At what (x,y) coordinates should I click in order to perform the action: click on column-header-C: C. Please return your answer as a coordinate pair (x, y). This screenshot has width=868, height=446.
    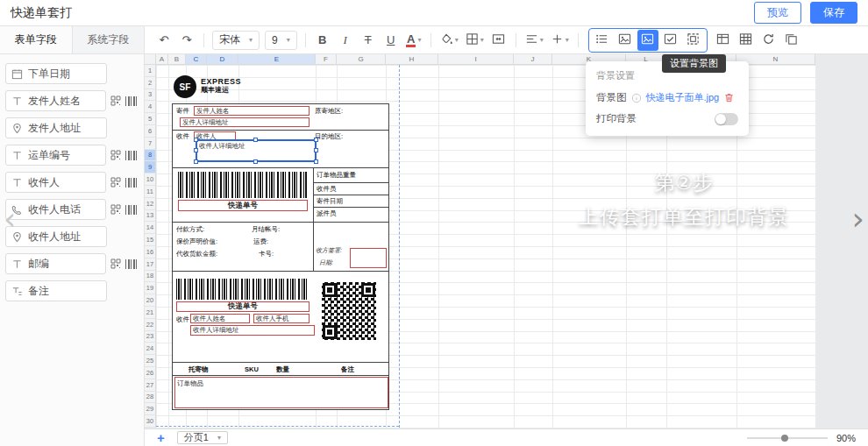
    Looking at the image, I should click on (196, 60).